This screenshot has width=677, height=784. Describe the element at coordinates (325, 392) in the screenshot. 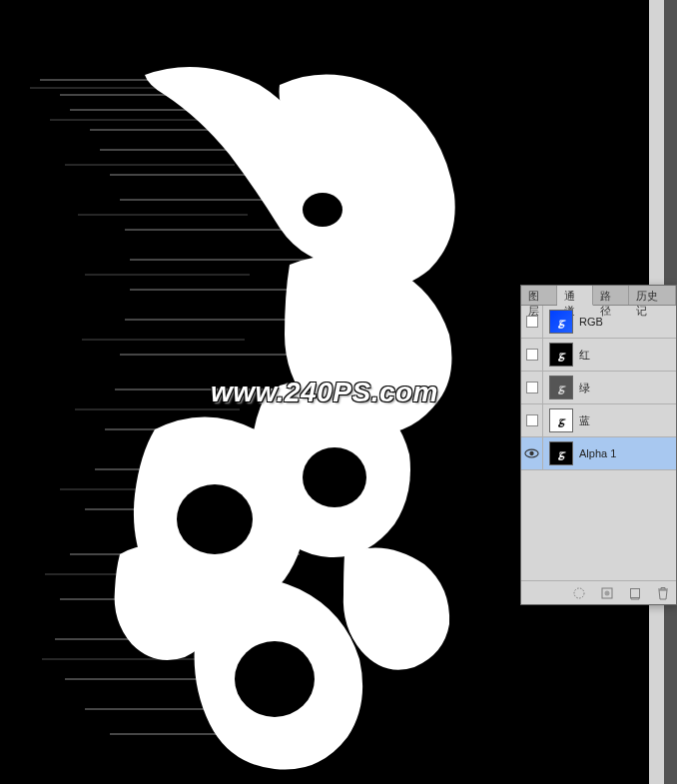

I see `watermark-text: www.240PS.com` at that location.